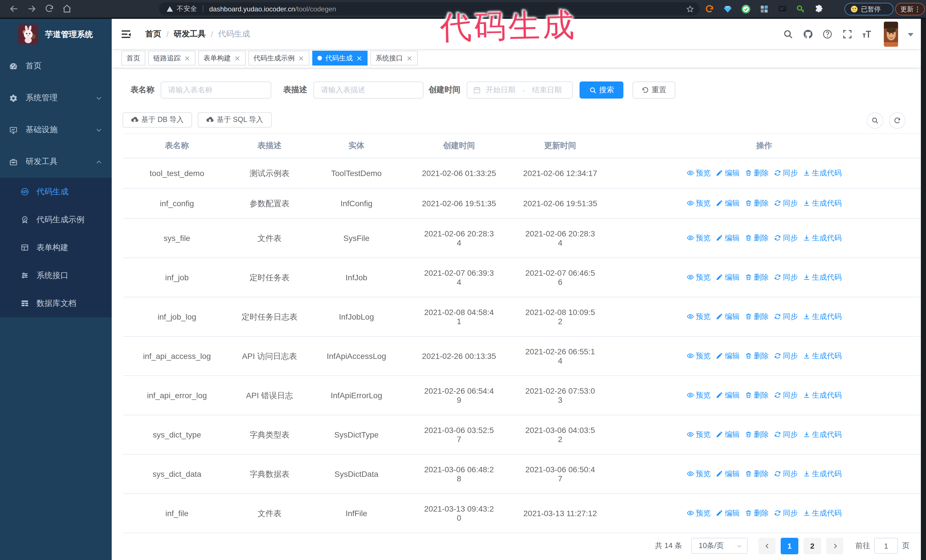  Describe the element at coordinates (133, 58) in the screenshot. I see `tab-首页: 首页` at that location.